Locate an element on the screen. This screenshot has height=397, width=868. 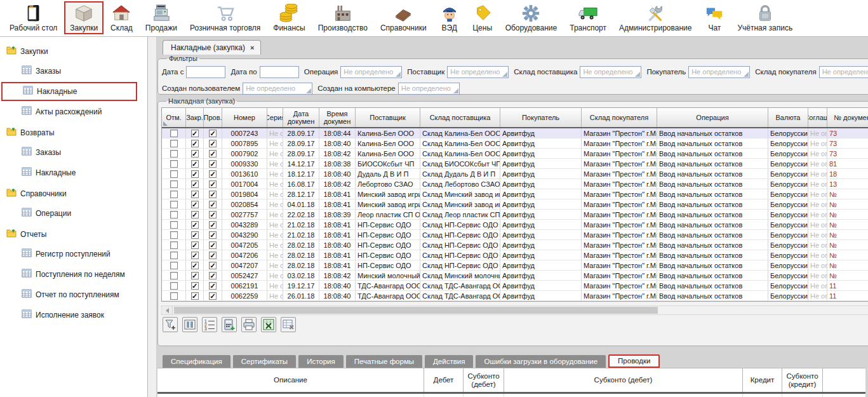
filter-combo-склад-поставщика: Не определено is located at coordinates (611, 72).